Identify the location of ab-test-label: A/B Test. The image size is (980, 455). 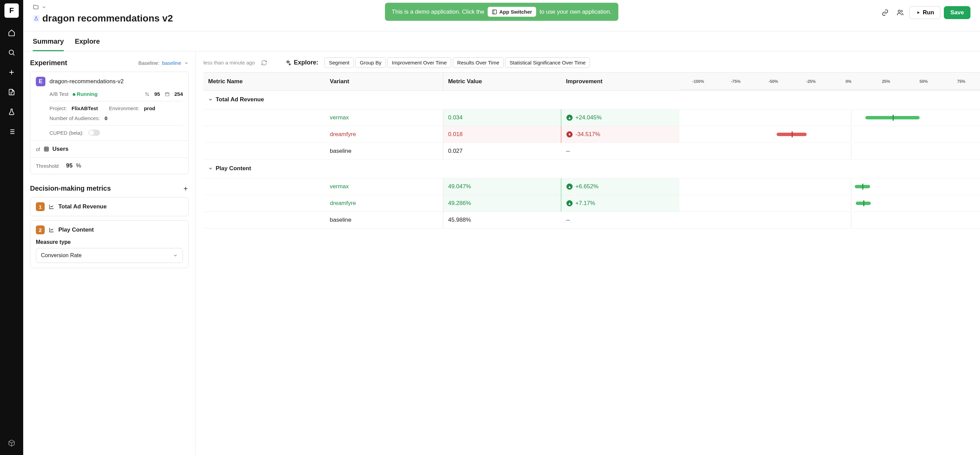
(59, 94).